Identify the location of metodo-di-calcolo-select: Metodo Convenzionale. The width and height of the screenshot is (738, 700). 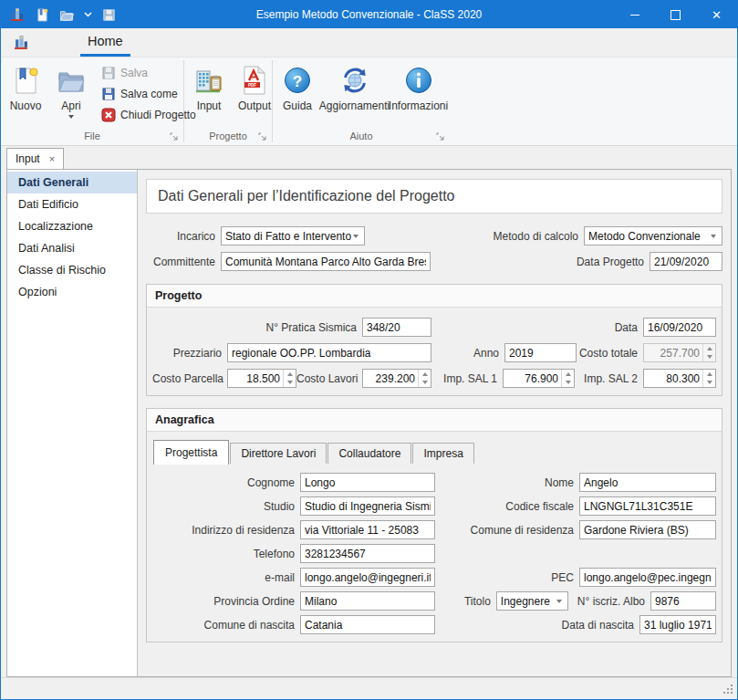
(653, 235).